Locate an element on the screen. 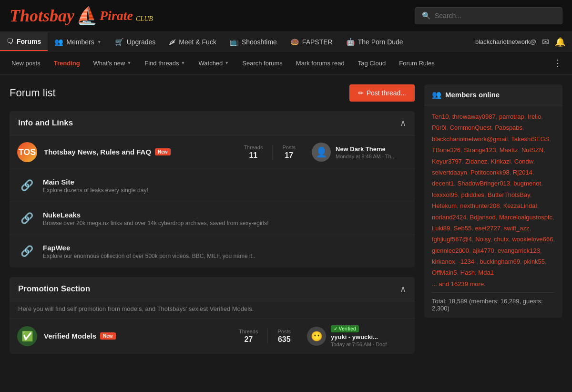 The image size is (572, 392). member-link: Bdjansod is located at coordinates (483, 217).